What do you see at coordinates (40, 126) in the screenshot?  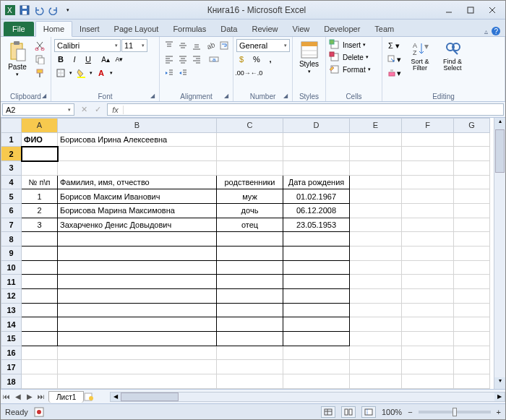 I see `col-header: A` at bounding box center [40, 126].